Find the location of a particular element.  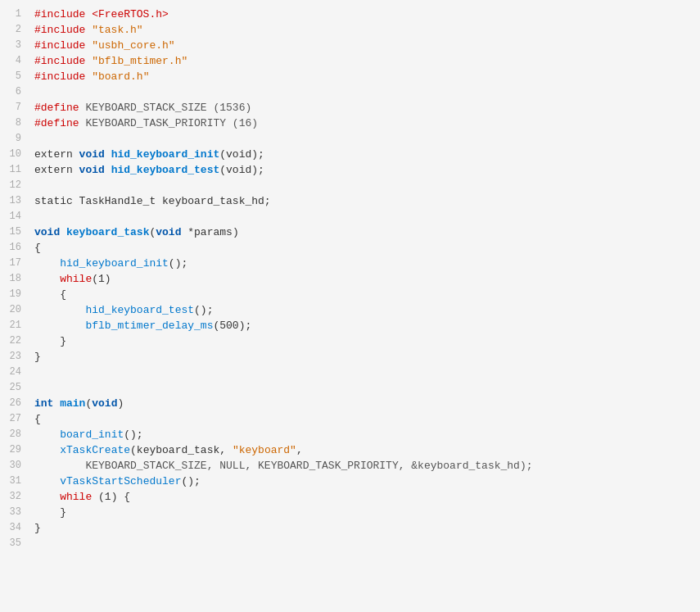

line-number: 18 is located at coordinates (16, 279).